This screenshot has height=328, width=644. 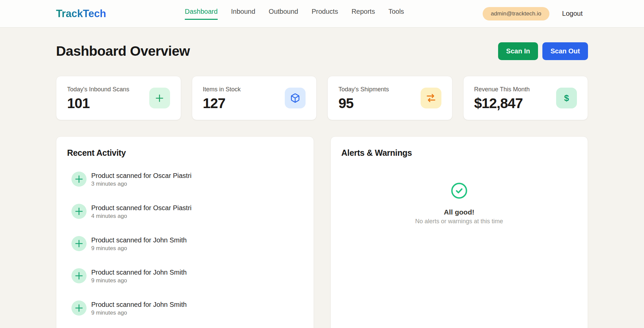 I want to click on nav-item-dashboard: Dashboard, so click(x=201, y=14).